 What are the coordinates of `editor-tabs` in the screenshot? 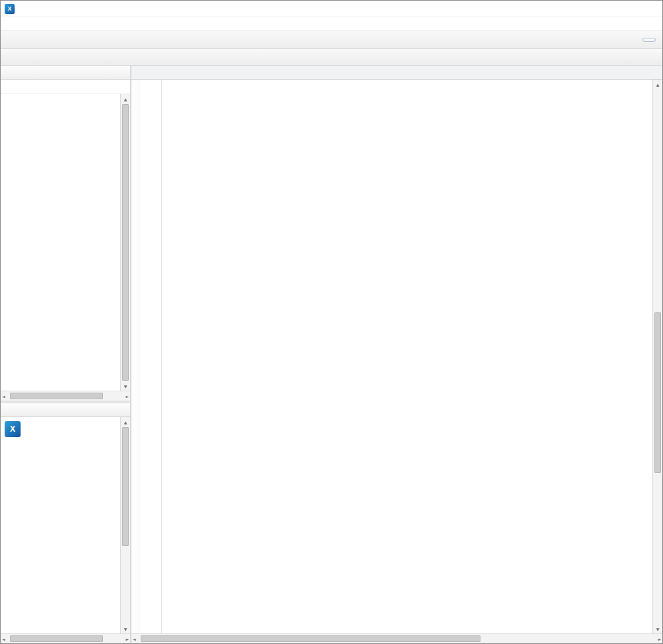 It's located at (397, 73).